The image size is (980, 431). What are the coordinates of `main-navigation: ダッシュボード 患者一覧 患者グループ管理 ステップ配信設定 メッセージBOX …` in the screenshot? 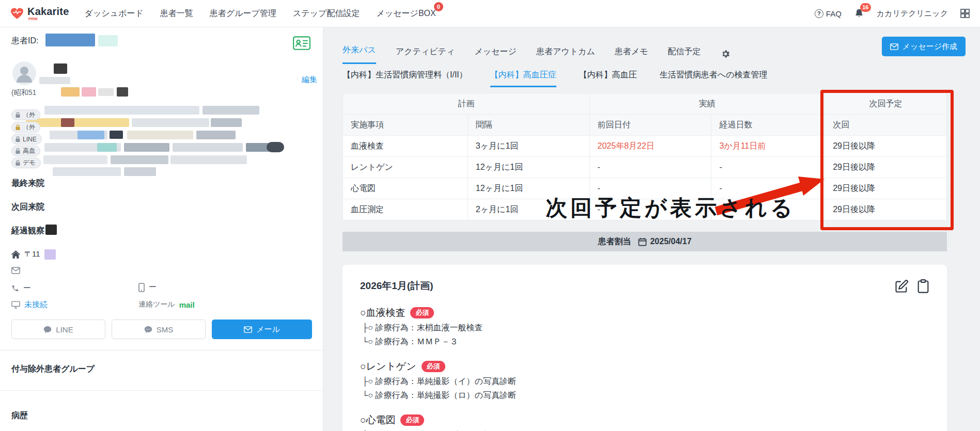 It's located at (260, 13).